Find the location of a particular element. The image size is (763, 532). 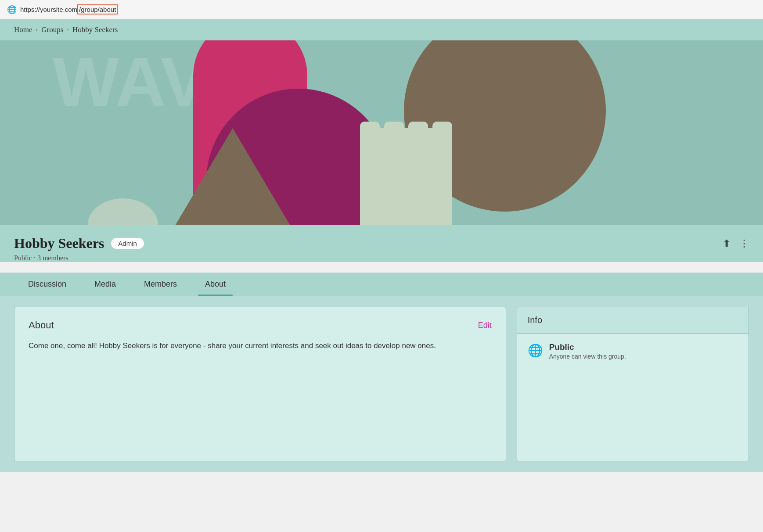

info-label: Public is located at coordinates (587, 347).